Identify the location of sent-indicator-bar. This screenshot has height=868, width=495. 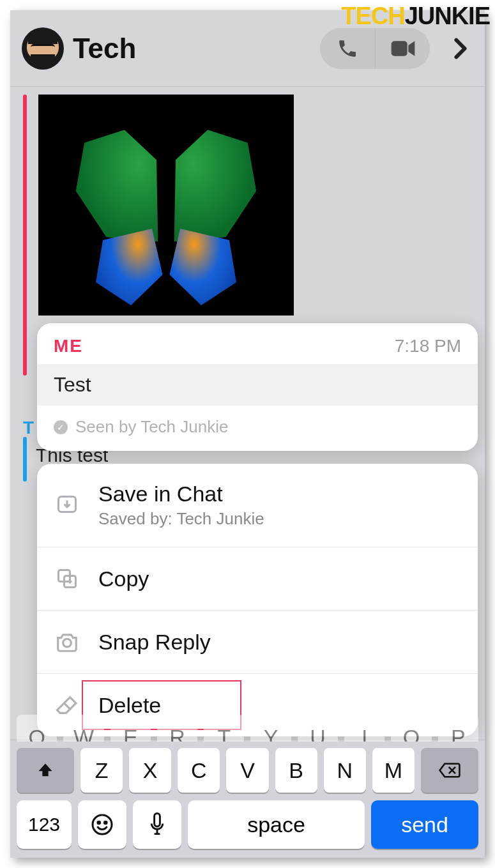
(25, 235).